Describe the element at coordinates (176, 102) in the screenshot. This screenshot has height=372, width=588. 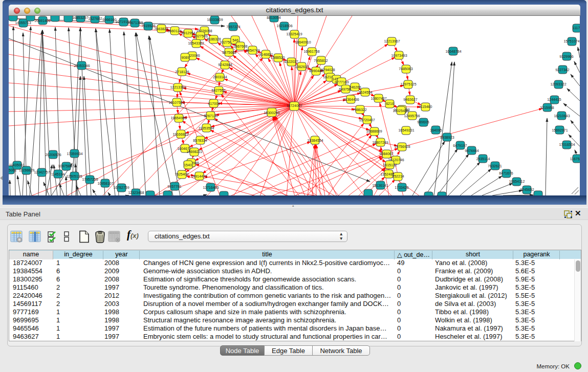
I see `svg-text: 10107553` at that location.